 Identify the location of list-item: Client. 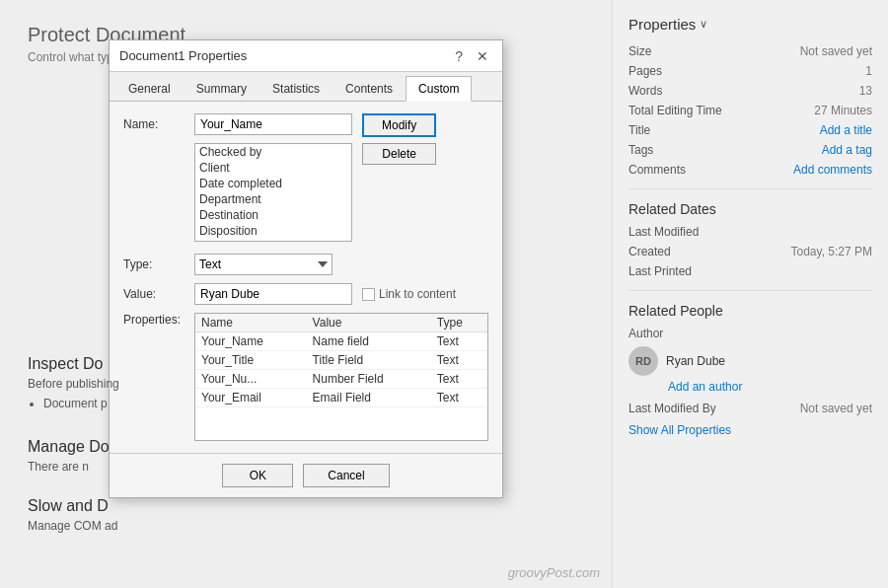
(273, 168).